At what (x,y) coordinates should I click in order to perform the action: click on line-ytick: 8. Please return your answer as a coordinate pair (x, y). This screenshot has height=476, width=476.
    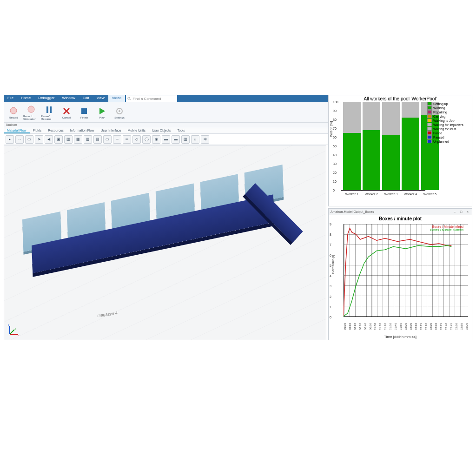
    Looking at the image, I should click on (331, 234).